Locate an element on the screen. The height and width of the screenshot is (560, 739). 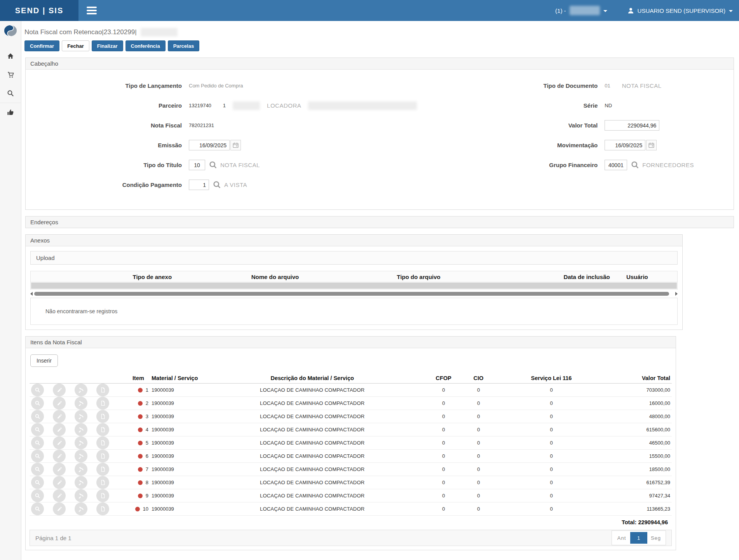
pagination-next-button: Seg is located at coordinates (656, 538).